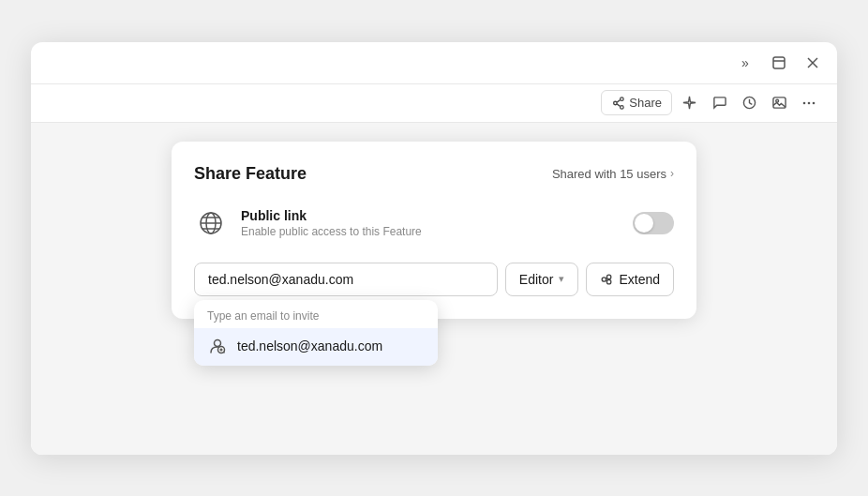 The height and width of the screenshot is (496, 868). Describe the element at coordinates (434, 174) in the screenshot. I see `modal-header: Share Feature Shared with 15 users ›` at that location.